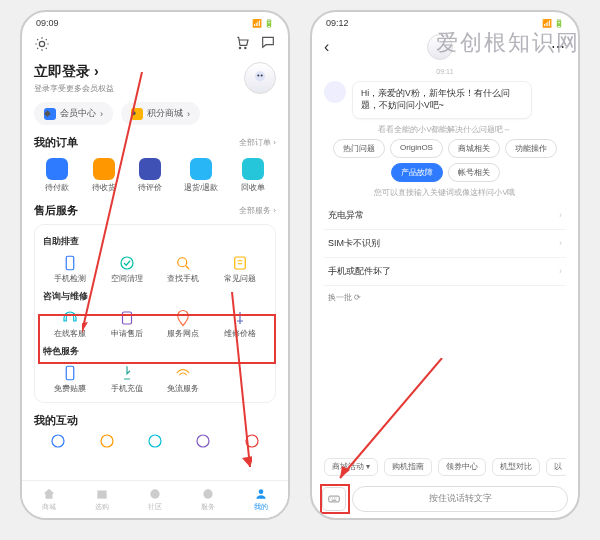  What do you see at coordinates (417, 172) in the screenshot?
I see `cat-product-fault: 产品故障` at bounding box center [417, 172].